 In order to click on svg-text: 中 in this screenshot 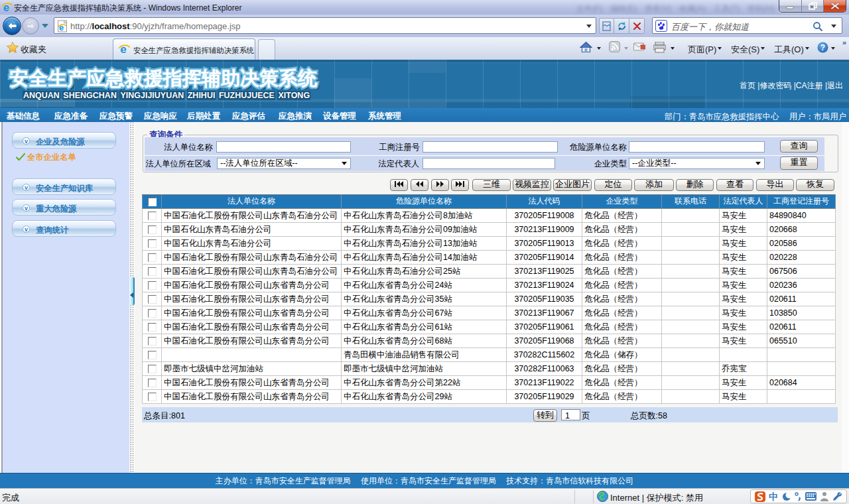, I will do `click(773, 496)`.